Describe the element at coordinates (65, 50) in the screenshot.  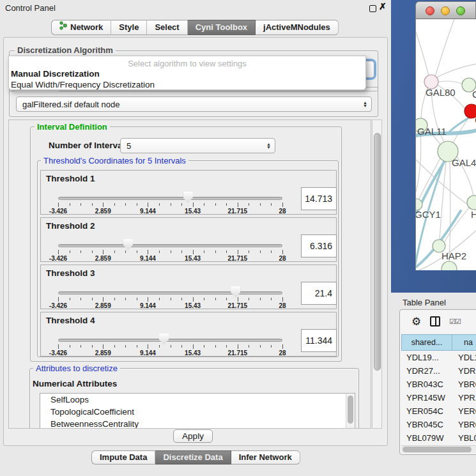
I see `algorithm-group-label: Discretization Algorithm` at that location.